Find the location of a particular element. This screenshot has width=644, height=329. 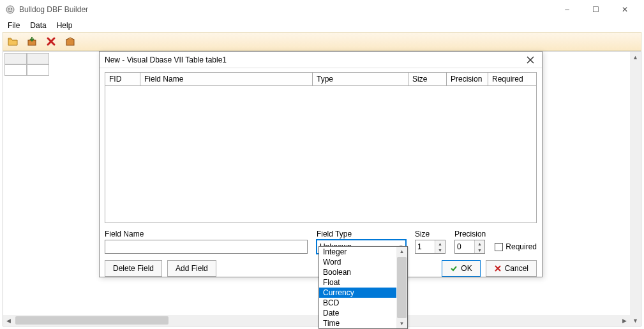

col-precision: Precision is located at coordinates (467, 79).